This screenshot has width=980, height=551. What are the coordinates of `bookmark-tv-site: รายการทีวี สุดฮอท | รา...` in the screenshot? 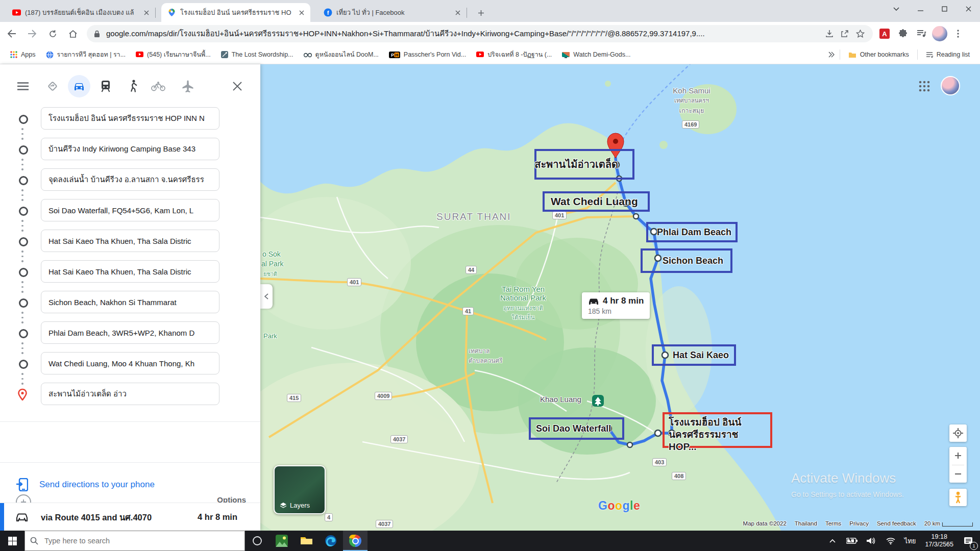 It's located at (86, 55).